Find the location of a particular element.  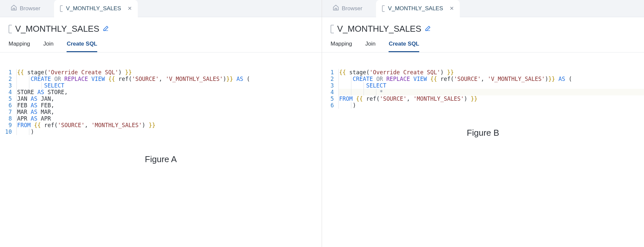

token-plain: MAR is located at coordinates (24, 112).